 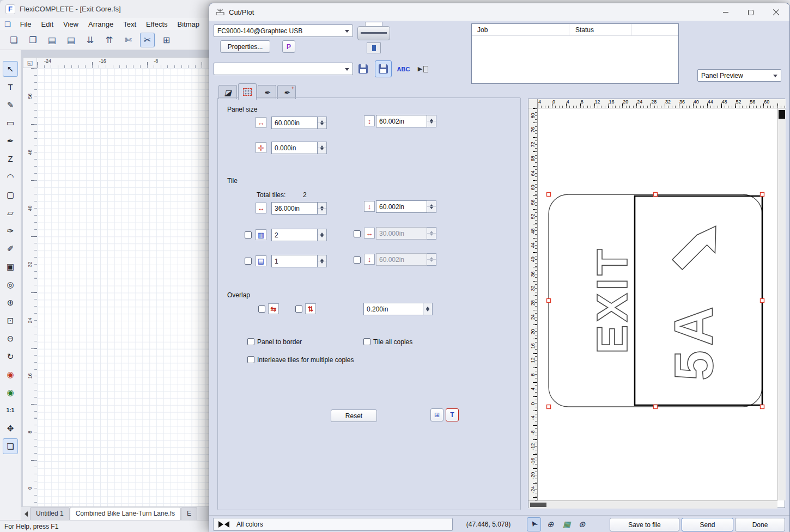 What do you see at coordinates (262, 309) in the screenshot?
I see `overlap-horizontal-checkbox` at bounding box center [262, 309].